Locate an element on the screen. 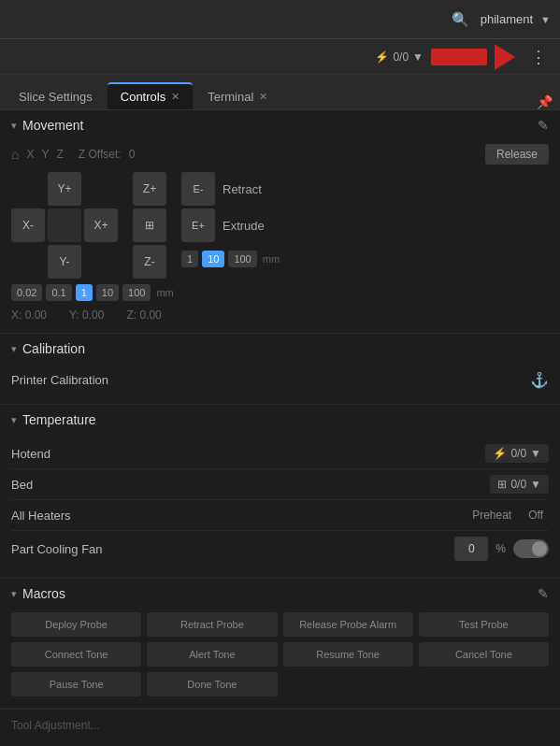  macro-release-probe-alarm: Release Probe Alarm is located at coordinates (348, 624).